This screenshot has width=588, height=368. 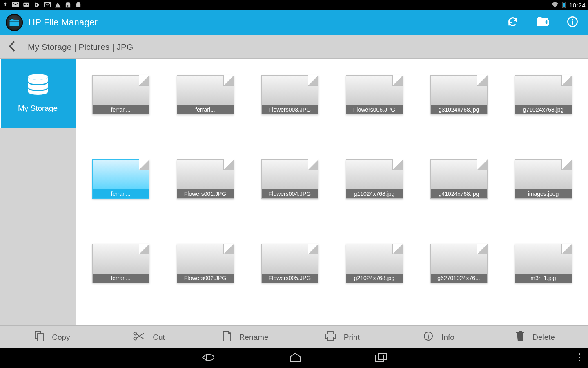 I want to click on selection-toolbar: Copy Cut Rename Print Info Delete, so click(x=294, y=337).